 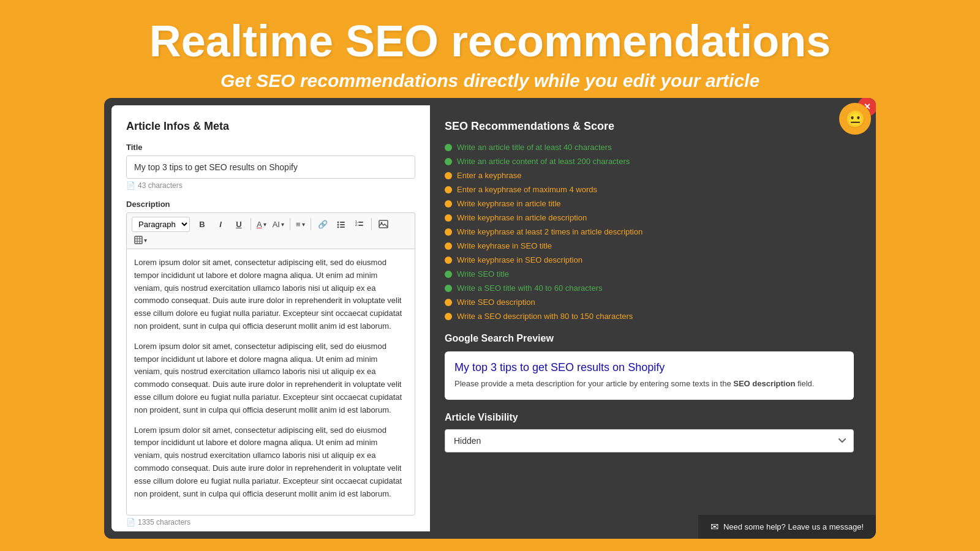 I want to click on left-panel-title: Article Infos & Meta, so click(x=271, y=126).